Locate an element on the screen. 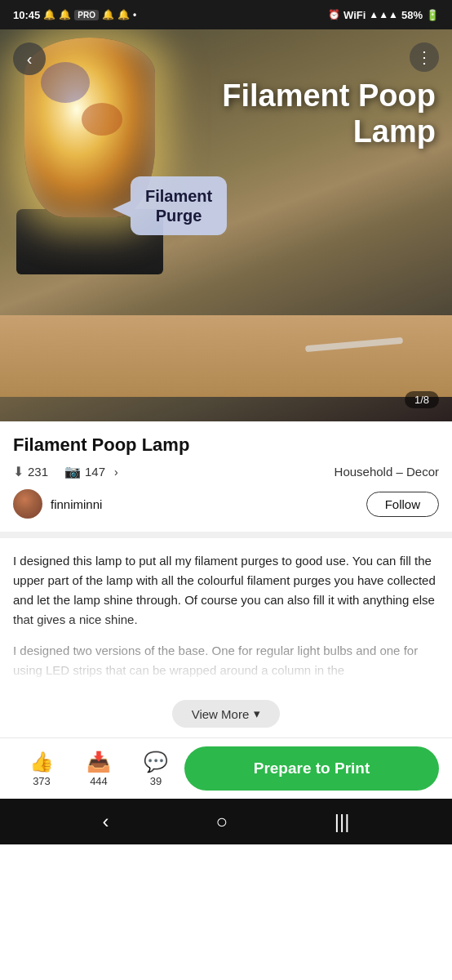 The width and height of the screenshot is (452, 980). download-icon: ⬇ is located at coordinates (18, 472).